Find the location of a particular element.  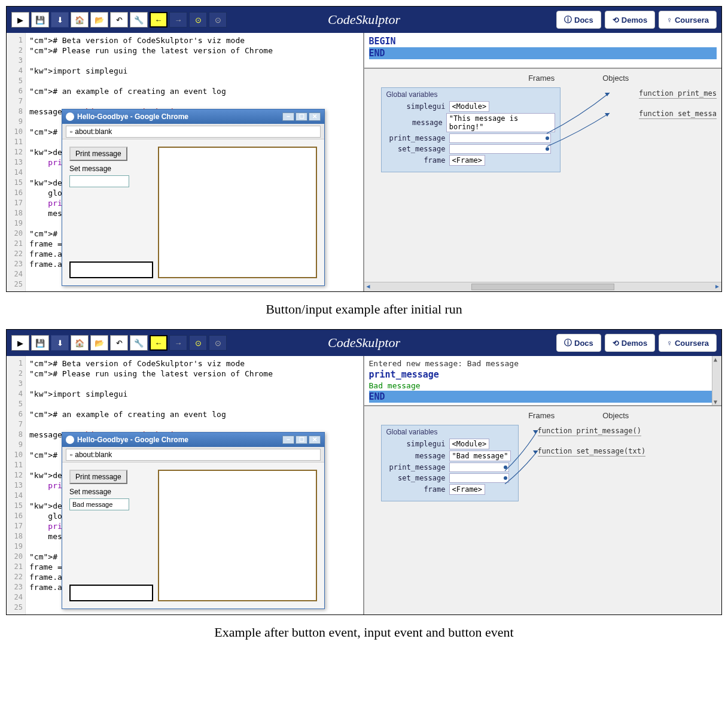

console-begin: BEGIN is located at coordinates (543, 41).